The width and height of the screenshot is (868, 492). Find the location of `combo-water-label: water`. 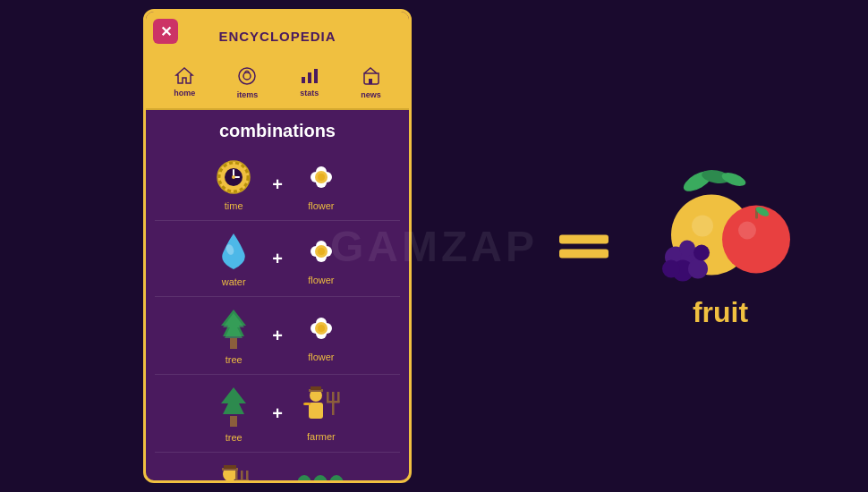

combo-water-label: water is located at coordinates (234, 282).